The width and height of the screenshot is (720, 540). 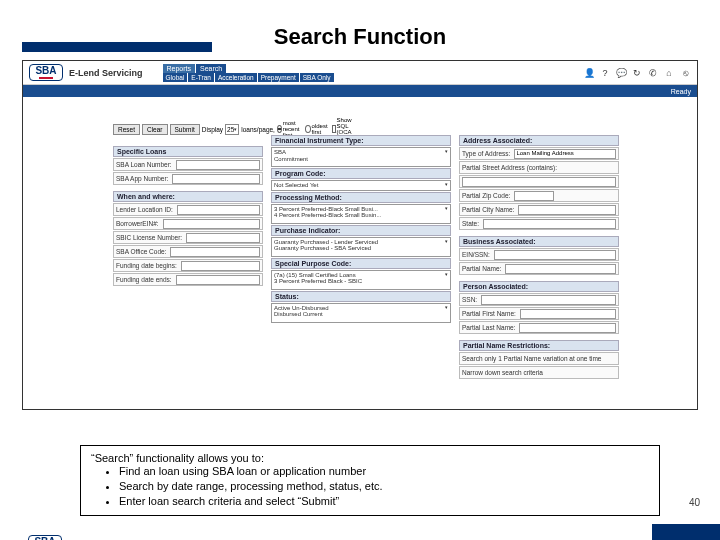 I want to click on list-fin-instrument: SBA Commitment, so click(x=361, y=157).